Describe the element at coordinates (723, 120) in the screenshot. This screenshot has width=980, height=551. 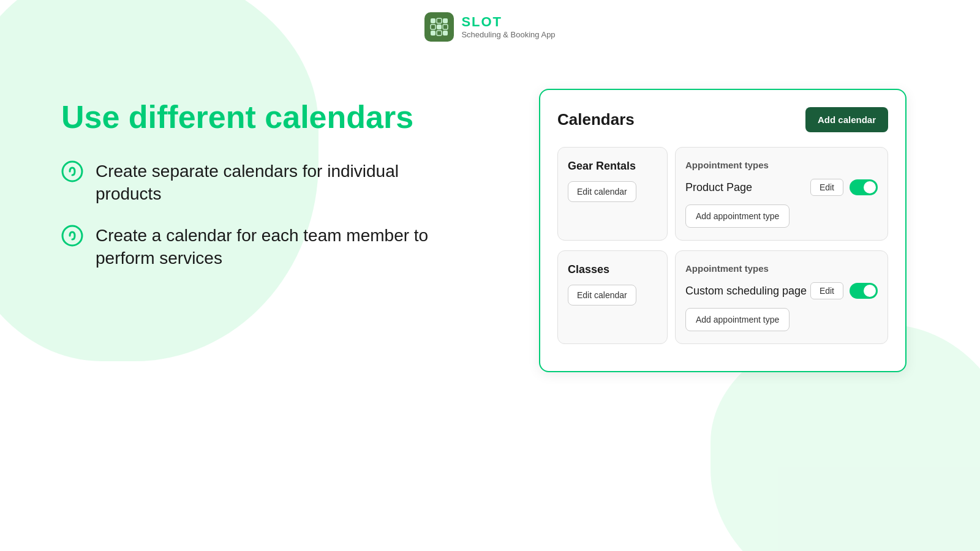
I see `panel-header: Calendars Add calendar` at that location.